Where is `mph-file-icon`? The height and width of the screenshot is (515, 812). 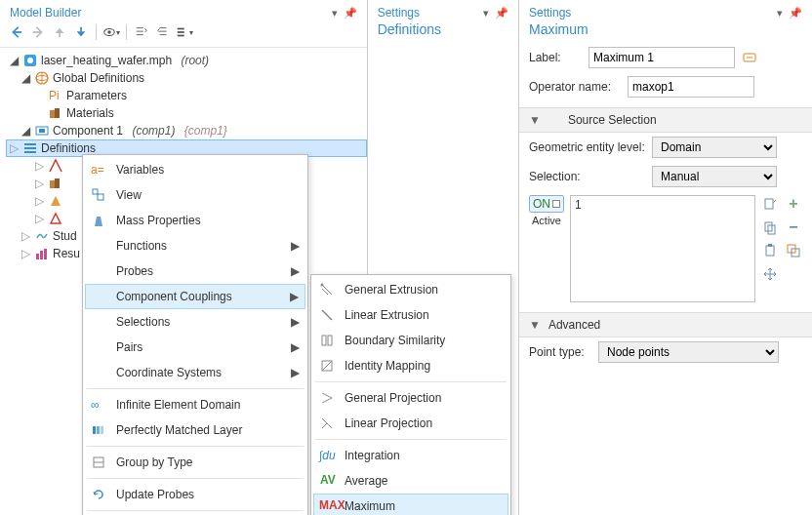 mph-file-icon is located at coordinates (30, 60).